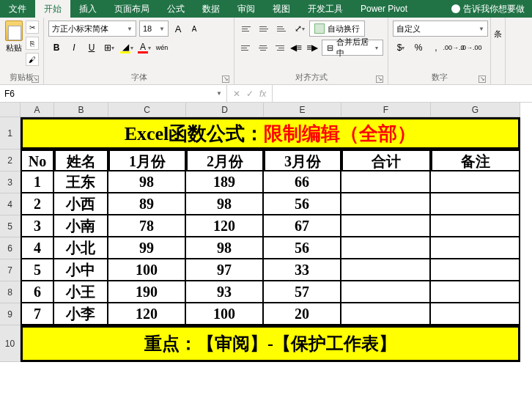  I want to click on format-painter-button: 🖌, so click(32, 59).